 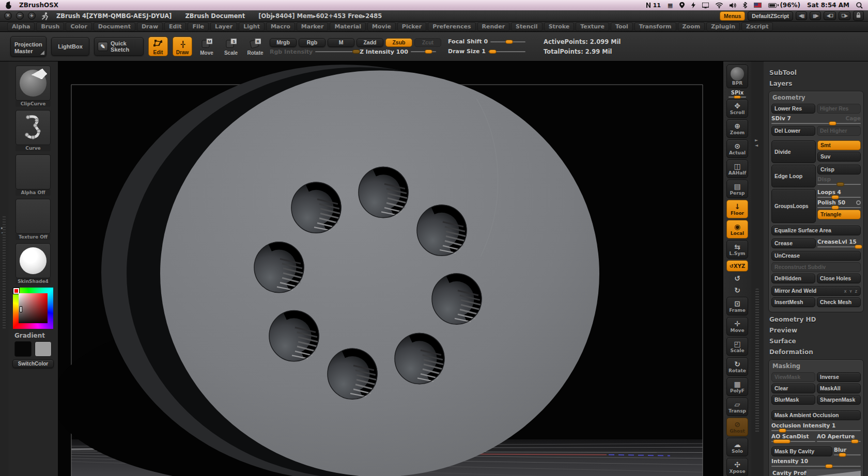 I want to click on mrgb-button: Mrgb, so click(x=283, y=42).